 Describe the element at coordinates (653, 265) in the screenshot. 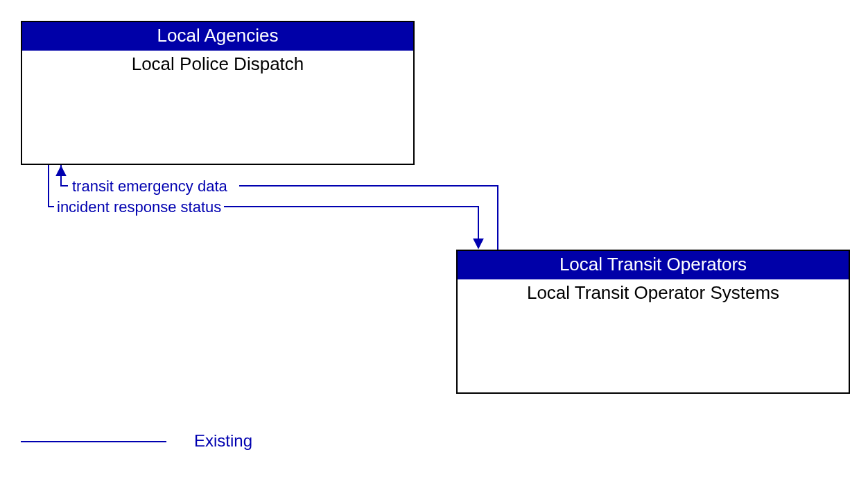

I see `node-header-local-transit-operators: Local Transit Operators` at that location.